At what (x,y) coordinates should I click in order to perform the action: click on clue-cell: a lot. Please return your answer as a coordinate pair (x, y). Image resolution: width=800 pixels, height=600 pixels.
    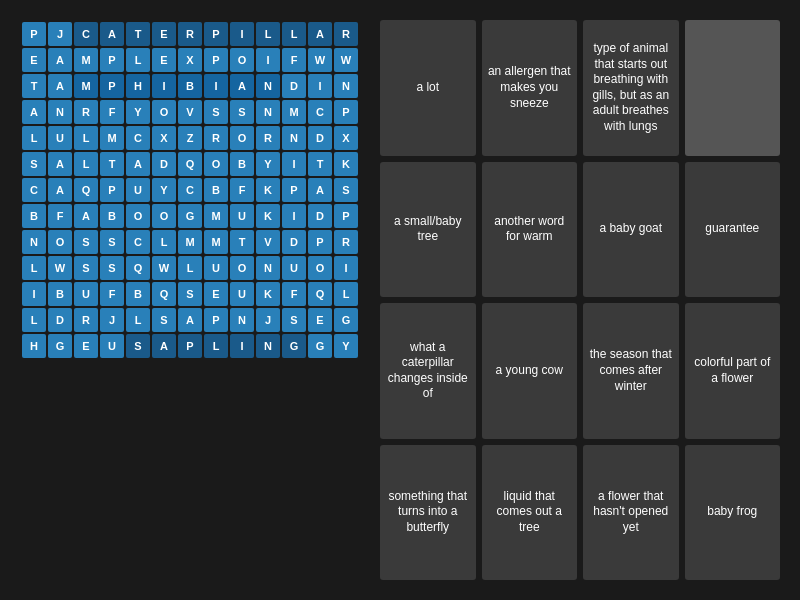
    Looking at the image, I should click on (428, 88).